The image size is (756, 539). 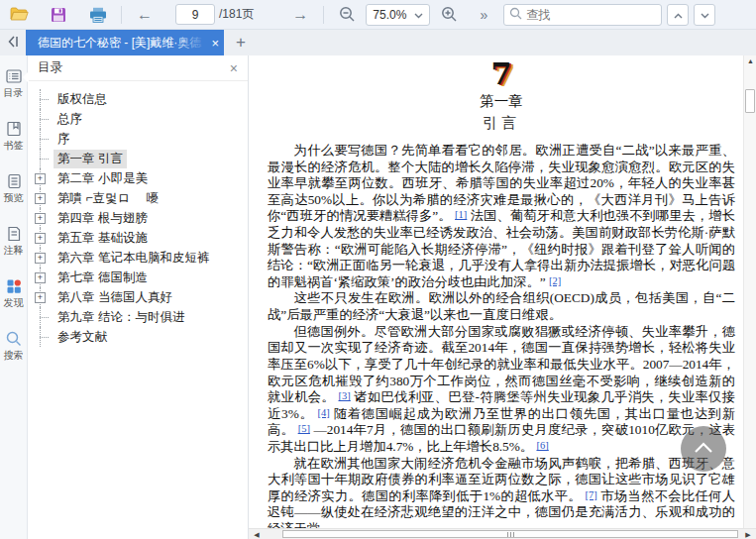 What do you see at coordinates (501, 438) in the screenshot?
I see `paragraph-text: —2014年7月，德国的出口额刷新历史月度纪录，突破1010亿欧元，这表示其出口…` at bounding box center [501, 438].